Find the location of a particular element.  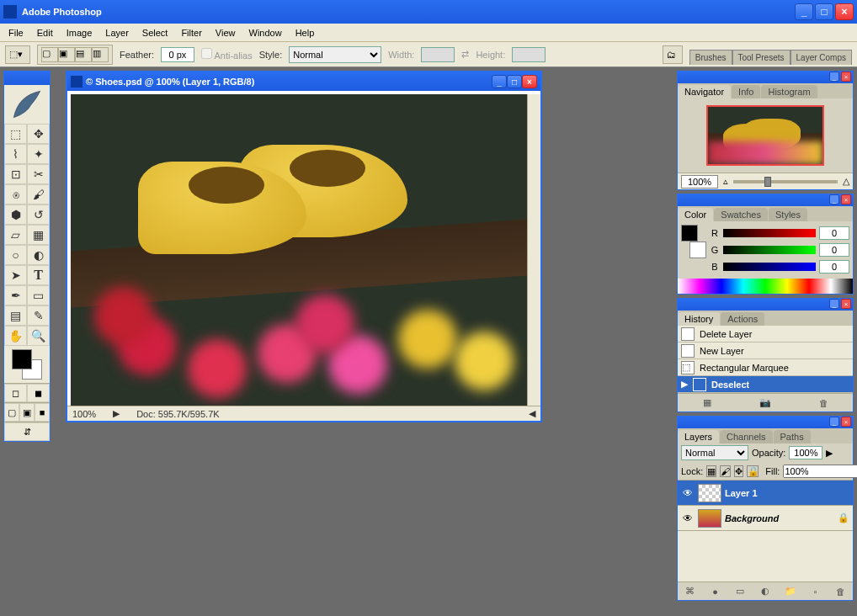

doc-maximize-button: □ is located at coordinates (514, 82).